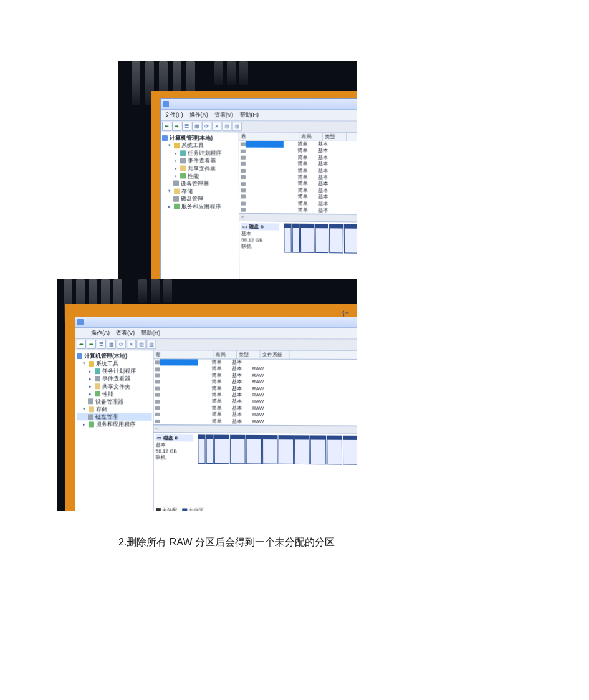 The width and height of the screenshot is (589, 700). Describe the element at coordinates (183, 168) in the screenshot. I see `folder-icon` at that location.